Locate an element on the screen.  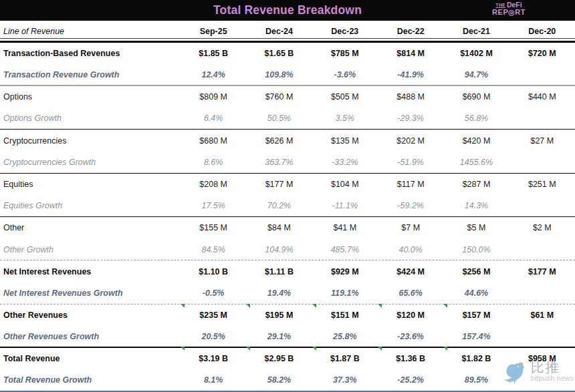
cell-value: 109.8% is located at coordinates (279, 75).